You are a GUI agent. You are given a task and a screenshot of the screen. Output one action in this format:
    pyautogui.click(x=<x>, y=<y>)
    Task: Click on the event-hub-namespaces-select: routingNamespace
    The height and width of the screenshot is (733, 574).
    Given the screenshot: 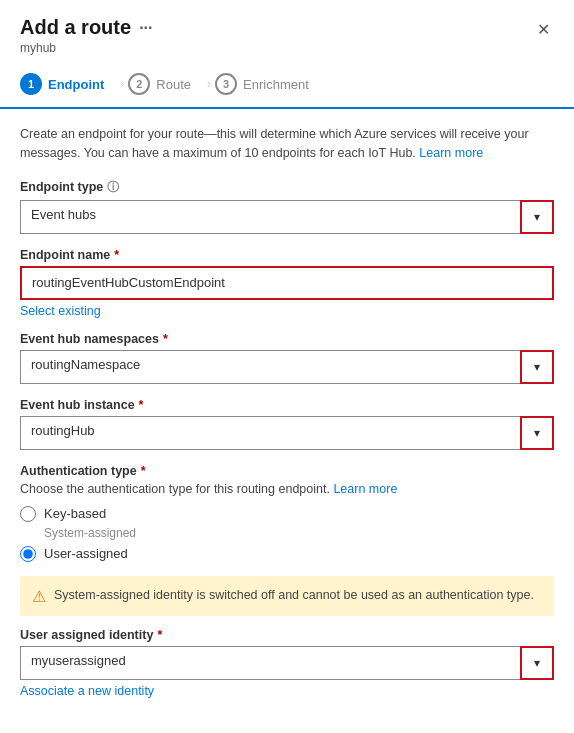 What is the action you would take?
    pyautogui.click(x=287, y=367)
    